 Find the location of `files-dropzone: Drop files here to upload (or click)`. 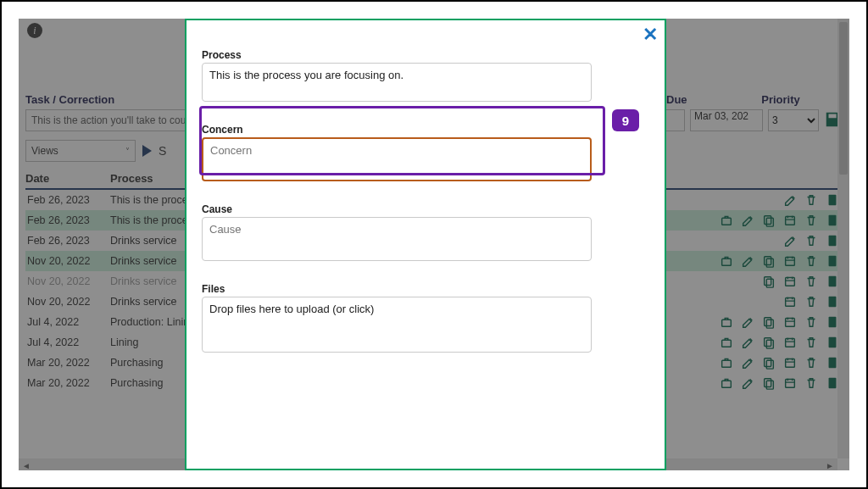

files-dropzone: Drop files here to upload (or click) is located at coordinates (397, 325).